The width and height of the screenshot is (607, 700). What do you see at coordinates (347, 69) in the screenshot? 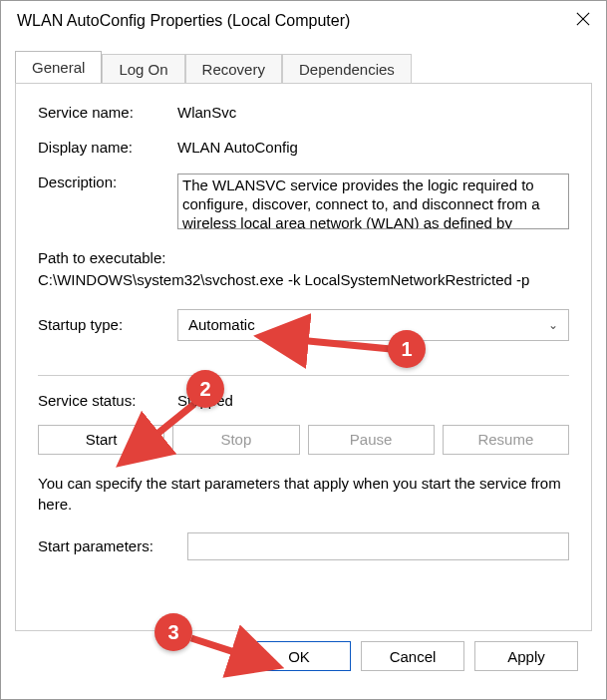
I see `tab-dependencies: Dependencies` at bounding box center [347, 69].